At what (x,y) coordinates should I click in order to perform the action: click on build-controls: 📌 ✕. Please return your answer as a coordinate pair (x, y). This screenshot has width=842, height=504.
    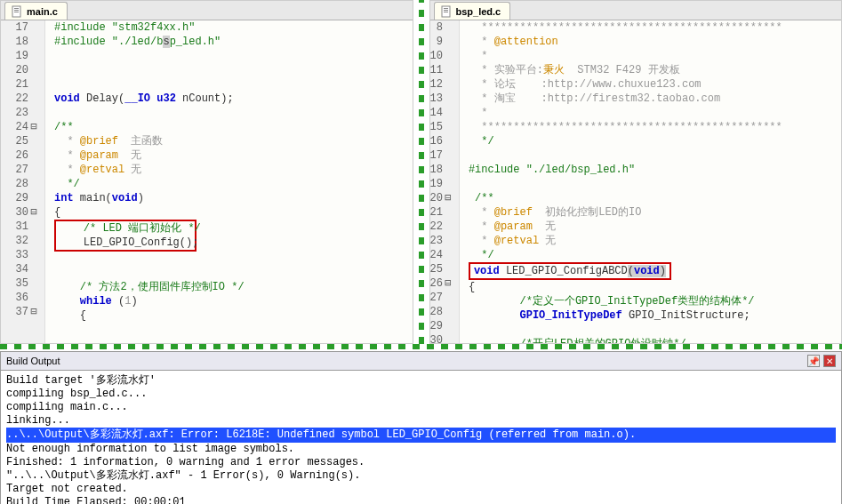
    Looking at the image, I should click on (822, 361).